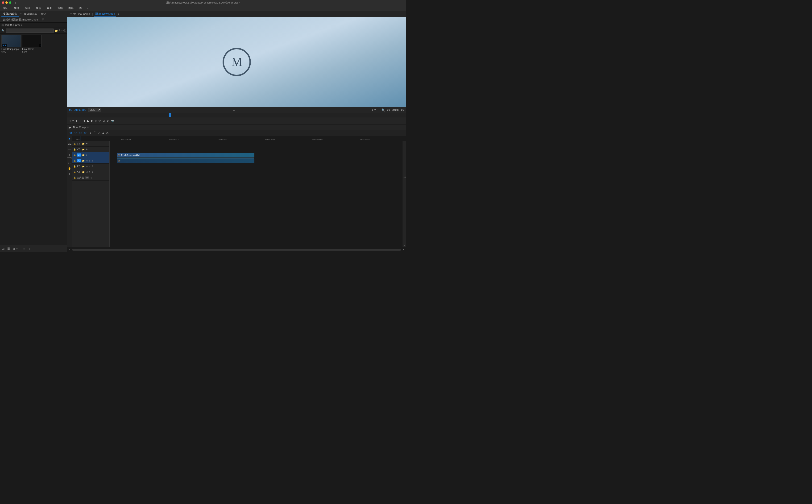  What do you see at coordinates (3, 31) in the screenshot?
I see `search-icon: 🔍` at bounding box center [3, 31].